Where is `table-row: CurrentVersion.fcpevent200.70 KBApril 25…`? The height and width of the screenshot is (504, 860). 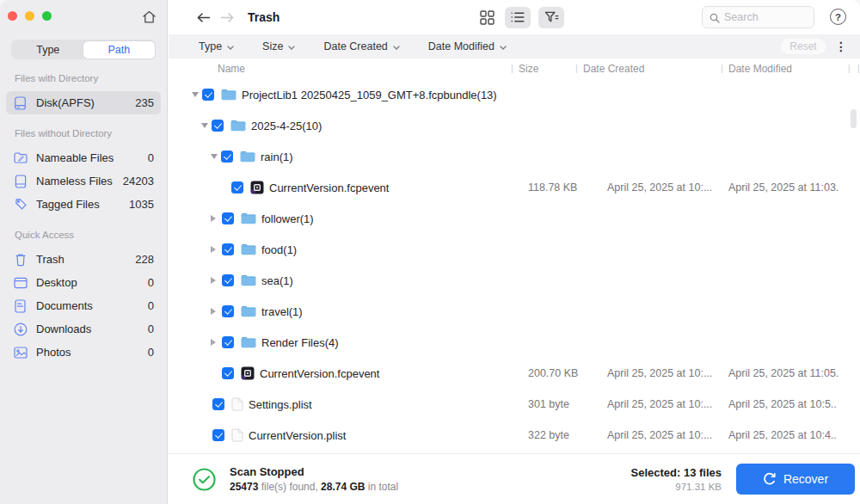
table-row: CurrentVersion.fcpevent200.70 KBApril 25… is located at coordinates (514, 373).